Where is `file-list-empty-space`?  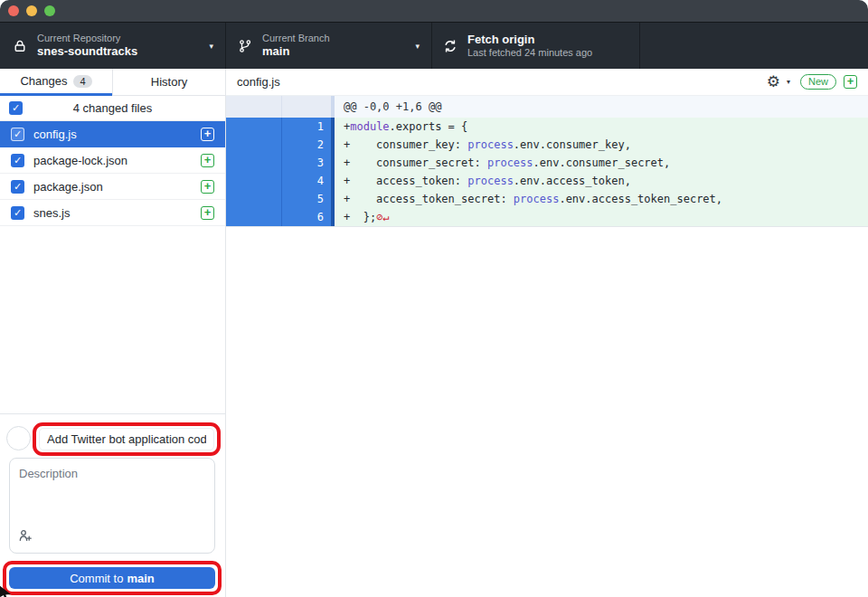 file-list-empty-space is located at coordinates (112, 320).